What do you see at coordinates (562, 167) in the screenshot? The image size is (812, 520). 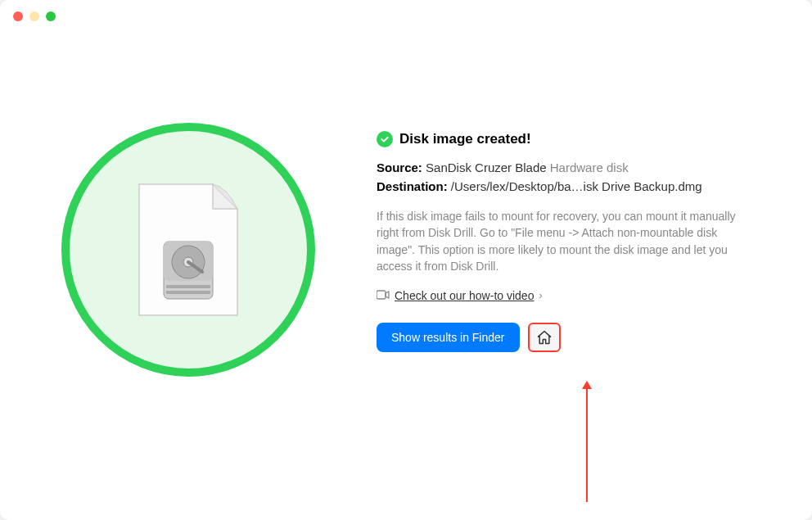 I see `source-row: Source: SanDisk Cruzer Blade Hardware di…` at bounding box center [562, 167].